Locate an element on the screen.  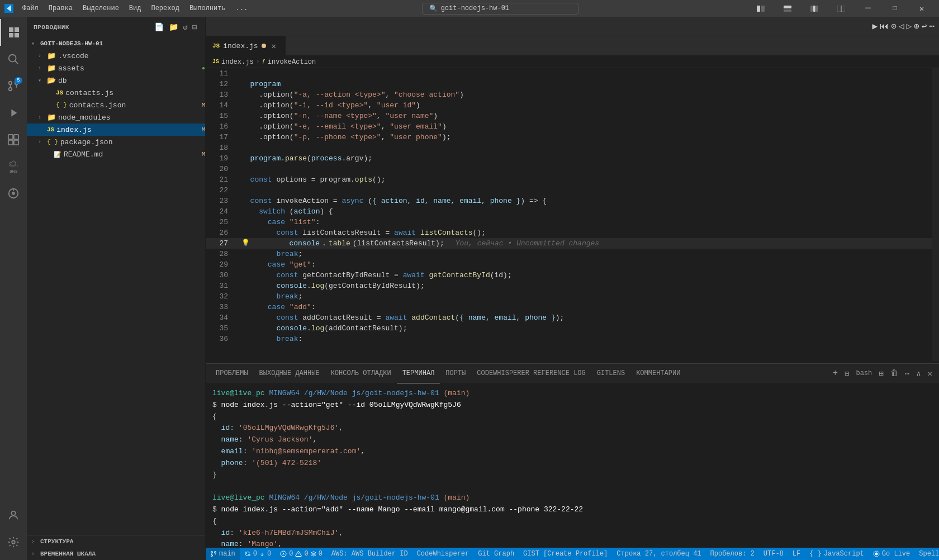
breadcrumb: JS index.js › ƒ invokeAction is located at coordinates (572, 62).